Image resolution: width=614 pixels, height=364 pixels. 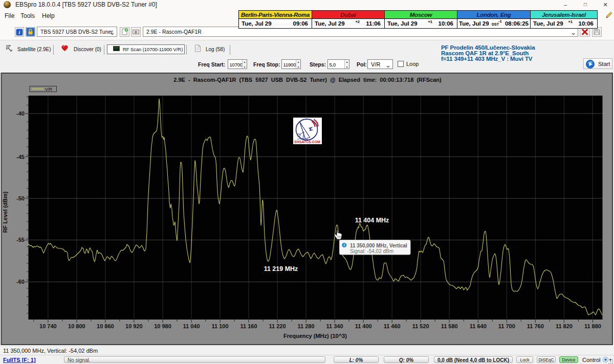 What do you see at coordinates (308, 80) in the screenshot?
I see `svg-text:2.9E - Rascom-QAF1R (TBS 5927: 2.9E - Rascom-QAF1R (TBS 5927 USB DVB-S2…` at bounding box center [308, 80].